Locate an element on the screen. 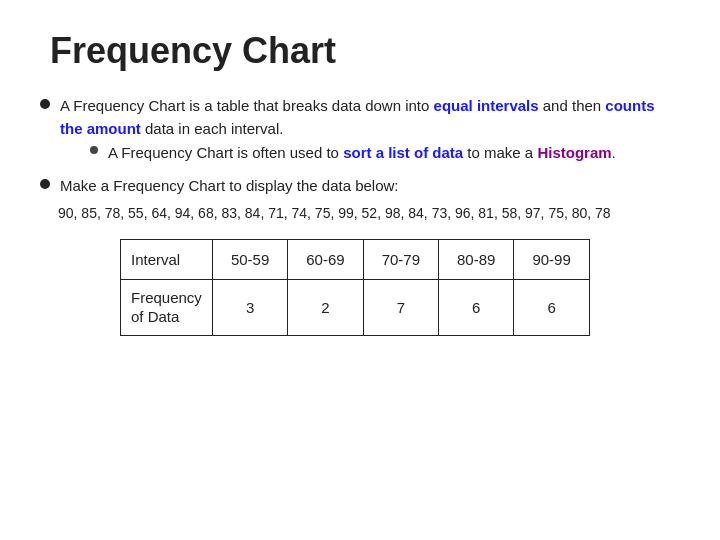  table-val-5059: 3 is located at coordinates (250, 307).